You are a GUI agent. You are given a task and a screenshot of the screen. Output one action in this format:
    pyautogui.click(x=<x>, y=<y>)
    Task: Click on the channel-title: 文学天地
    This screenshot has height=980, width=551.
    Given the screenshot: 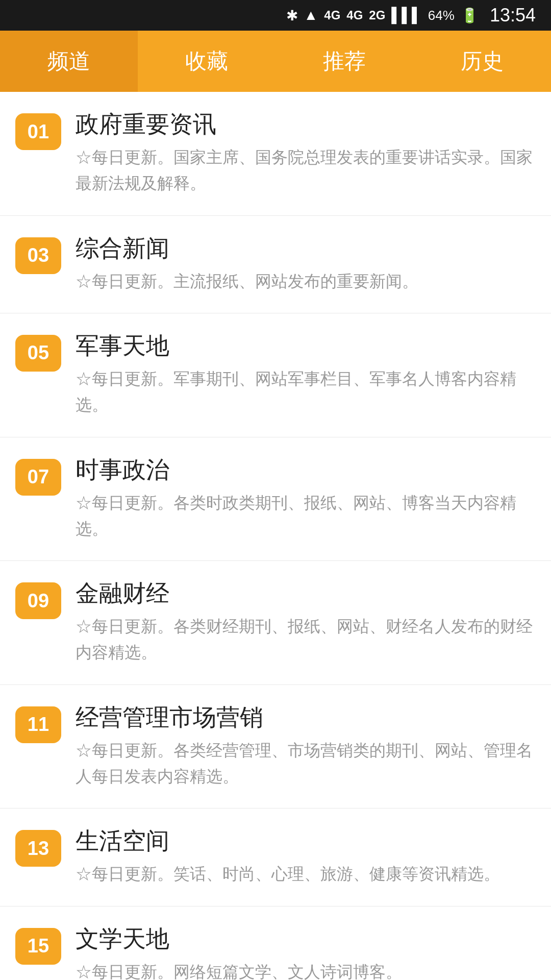 What is the action you would take?
    pyautogui.click(x=306, y=939)
    